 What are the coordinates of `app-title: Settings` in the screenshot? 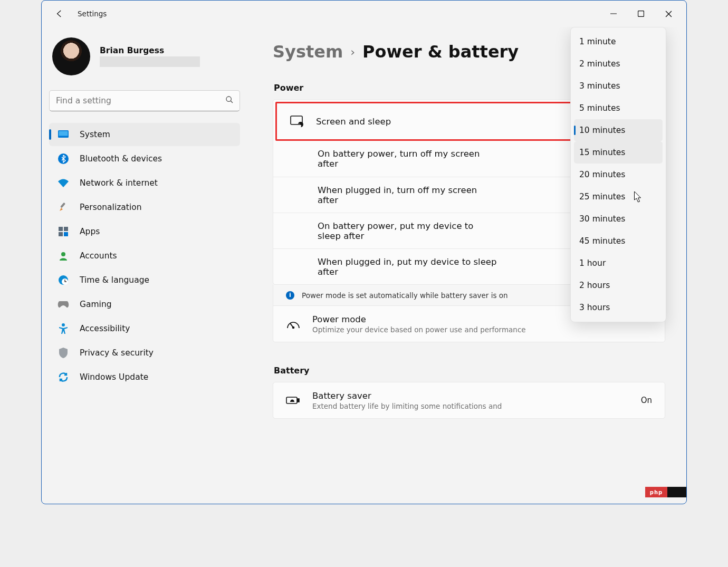 It's located at (92, 14).